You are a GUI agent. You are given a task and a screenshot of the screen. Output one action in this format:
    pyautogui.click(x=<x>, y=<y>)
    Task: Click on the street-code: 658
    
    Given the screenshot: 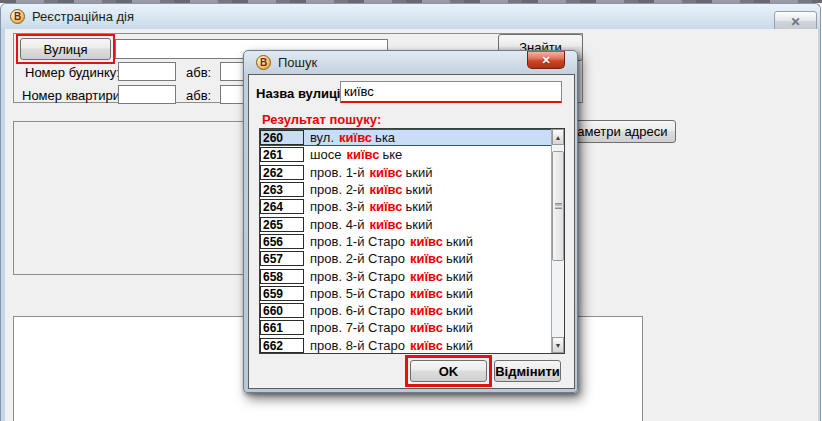 What is the action you would take?
    pyautogui.click(x=282, y=276)
    